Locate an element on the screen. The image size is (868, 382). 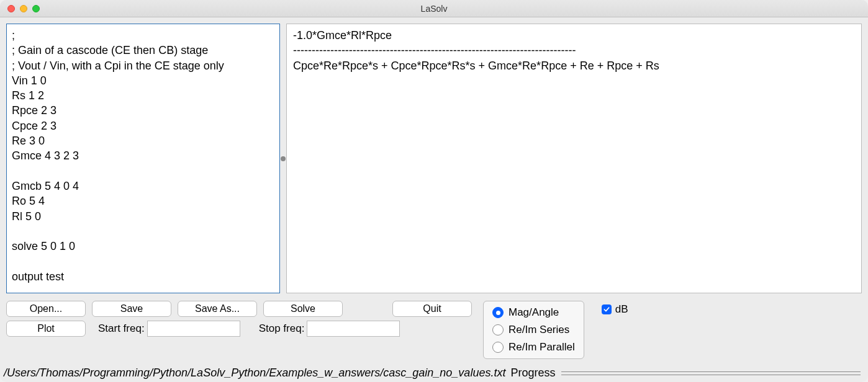
progress-bar is located at coordinates (711, 373).